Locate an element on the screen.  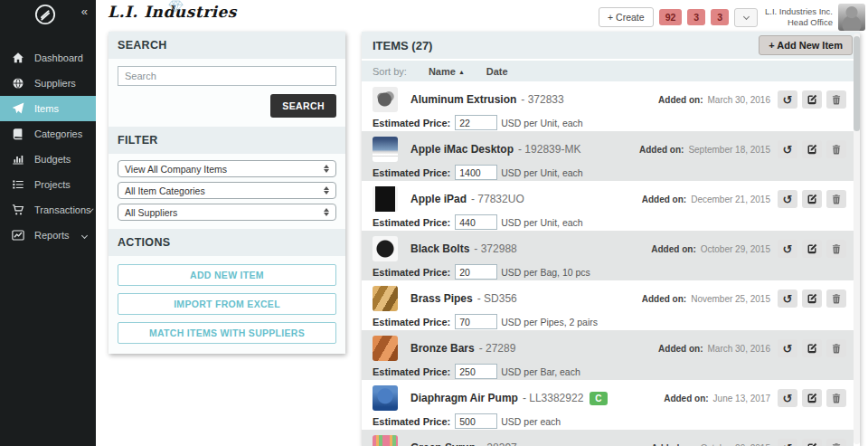
notification-badge-2: 3 is located at coordinates (696, 17).